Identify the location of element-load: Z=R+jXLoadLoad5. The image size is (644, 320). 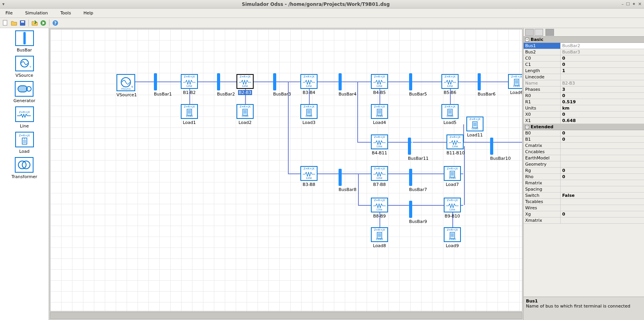
(450, 115).